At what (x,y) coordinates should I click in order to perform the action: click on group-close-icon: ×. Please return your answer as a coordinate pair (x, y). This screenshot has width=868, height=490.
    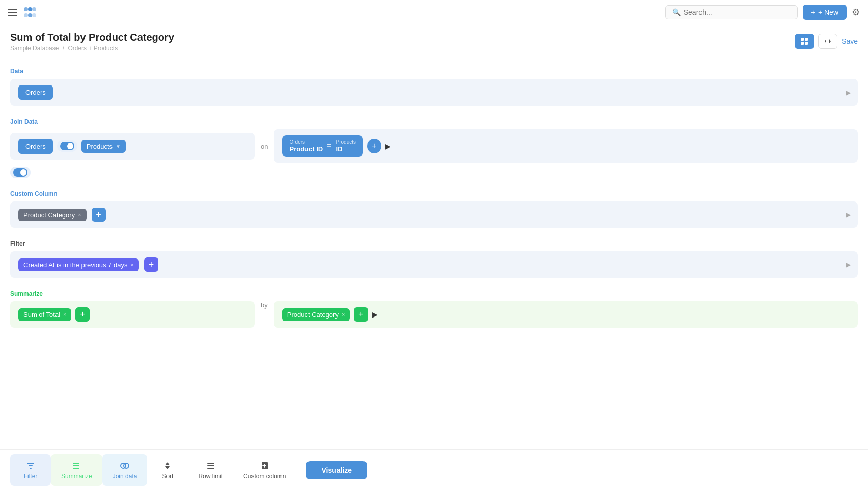
    Looking at the image, I should click on (343, 314).